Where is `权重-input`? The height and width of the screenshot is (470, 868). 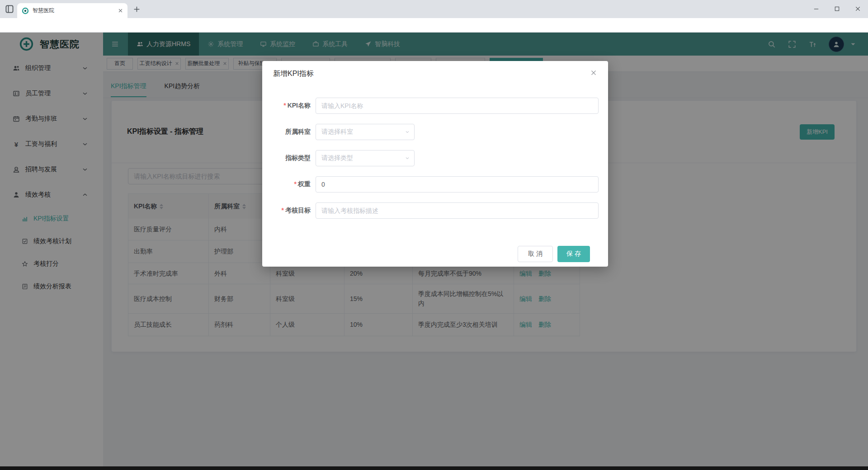 权重-input is located at coordinates (457, 184).